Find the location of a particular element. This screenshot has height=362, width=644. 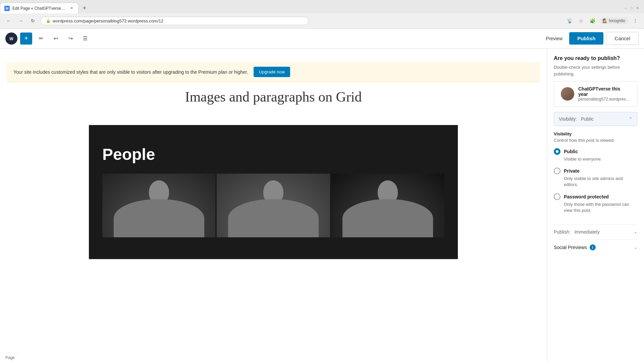

radio-password-label: Password protected is located at coordinates (586, 197).